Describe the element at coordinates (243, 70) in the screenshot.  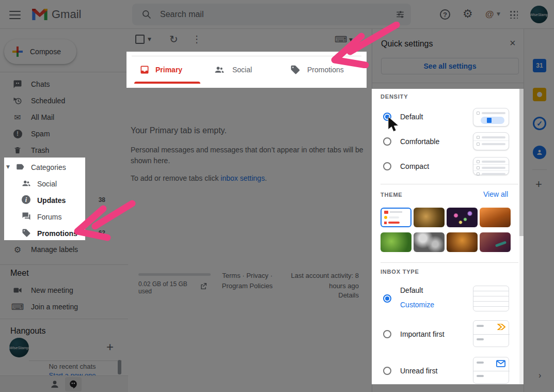
I see `tab-social: Social` at that location.